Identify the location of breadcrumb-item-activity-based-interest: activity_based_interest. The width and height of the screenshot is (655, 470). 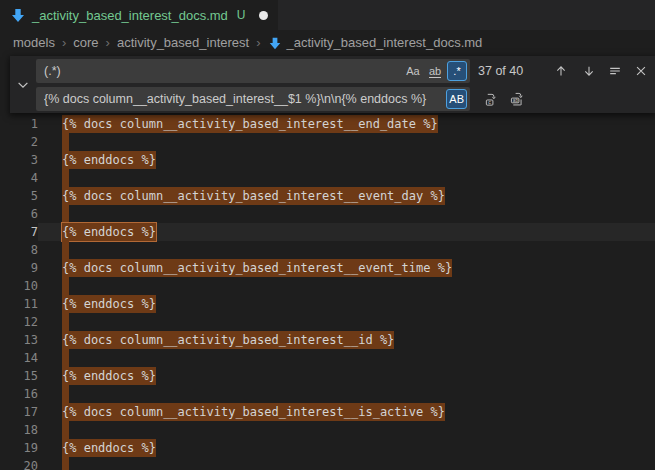
(183, 42).